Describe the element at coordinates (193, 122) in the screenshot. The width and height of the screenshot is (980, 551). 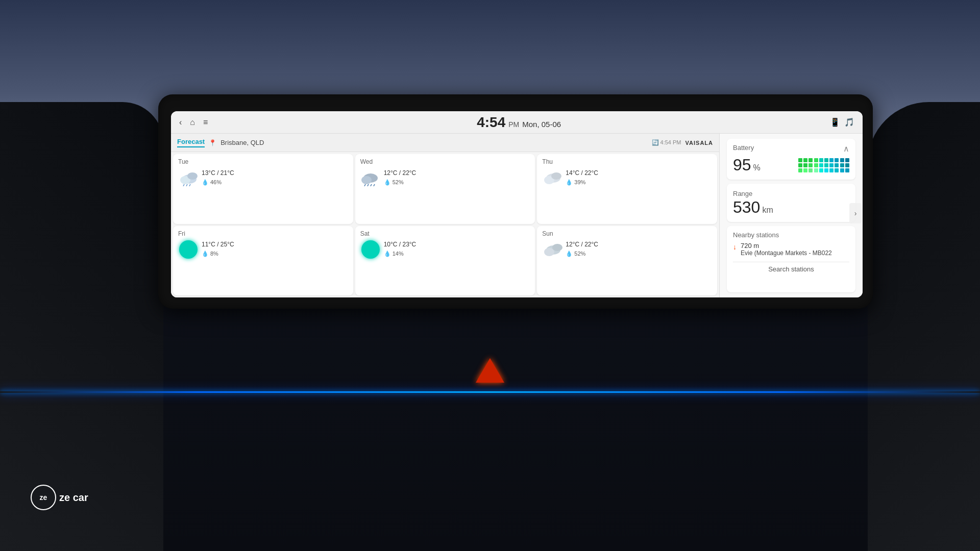
I see `nav-controls: ‹ ⌂ ≡` at that location.